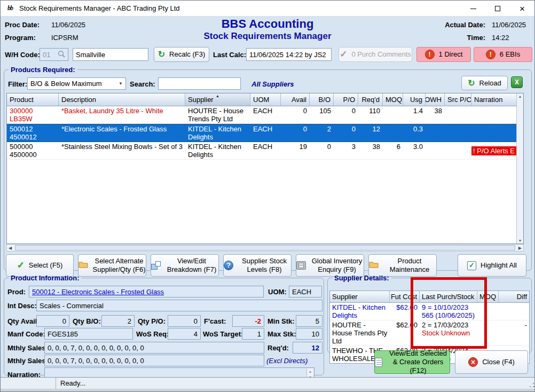  Describe the element at coordinates (200, 83) in the screenshot. I see `search-input` at that location.